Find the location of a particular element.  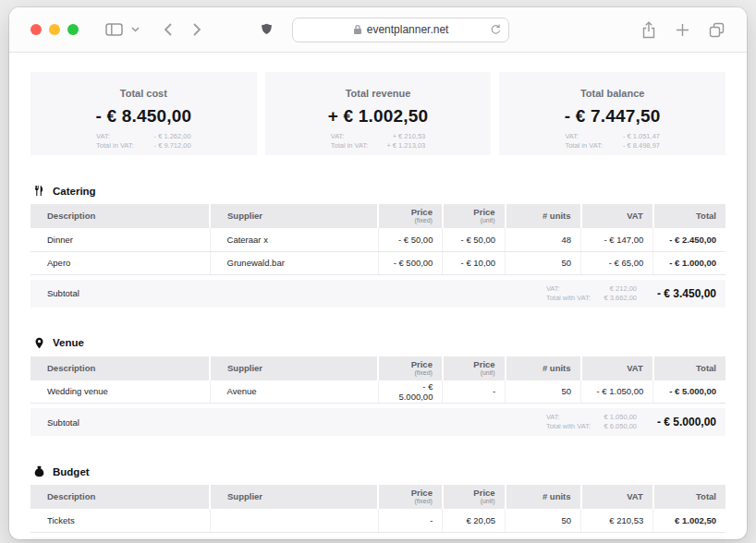

section-title: Catering is located at coordinates (74, 191).